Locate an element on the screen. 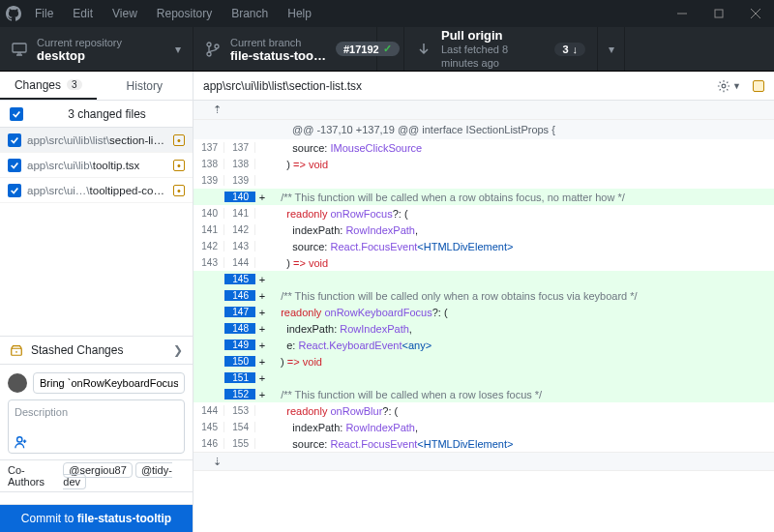 The image size is (774, 532). branch-selector: Current branchfile-status-too… #17192 ✓ is located at coordinates (285, 48).